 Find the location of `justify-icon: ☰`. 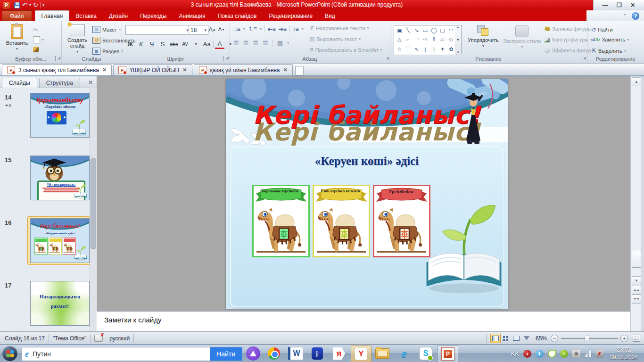

justify-icon: ☰ is located at coordinates (265, 43).